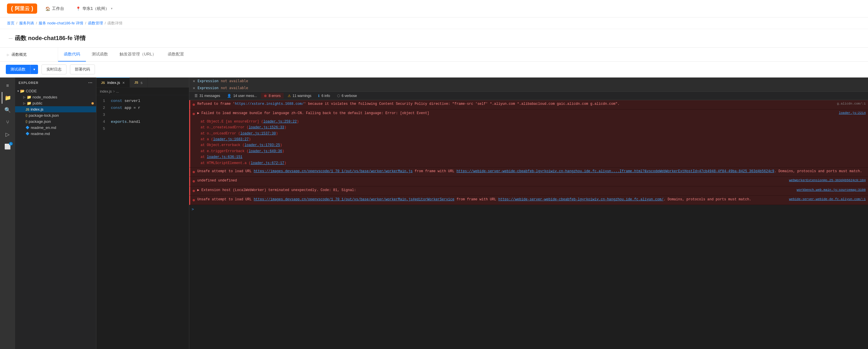 The image size is (868, 349). I want to click on console-prompt: >, so click(529, 210).